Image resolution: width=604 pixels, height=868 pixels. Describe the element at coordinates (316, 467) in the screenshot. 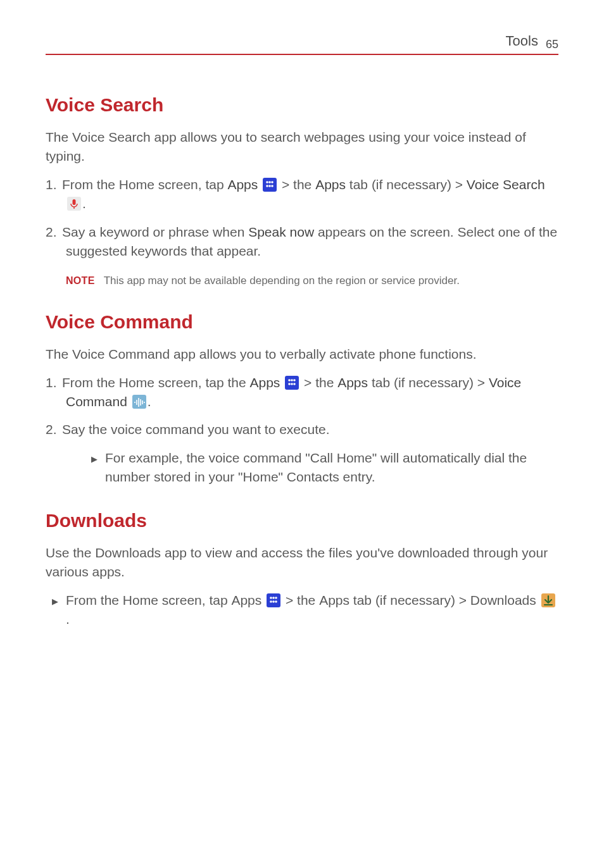

I see `sub-bullet-text: For example, the voice command "Call Hom…` at that location.